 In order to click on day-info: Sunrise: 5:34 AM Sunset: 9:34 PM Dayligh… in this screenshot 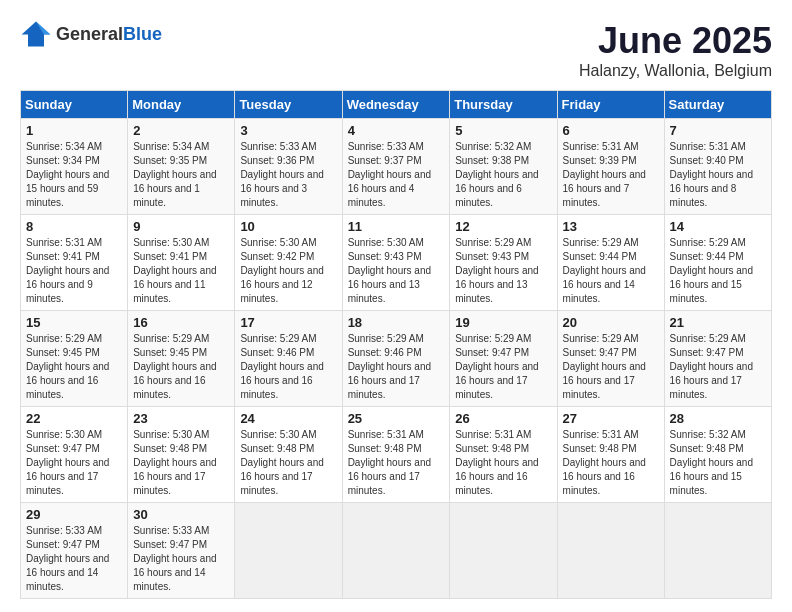, I will do `click(74, 175)`.